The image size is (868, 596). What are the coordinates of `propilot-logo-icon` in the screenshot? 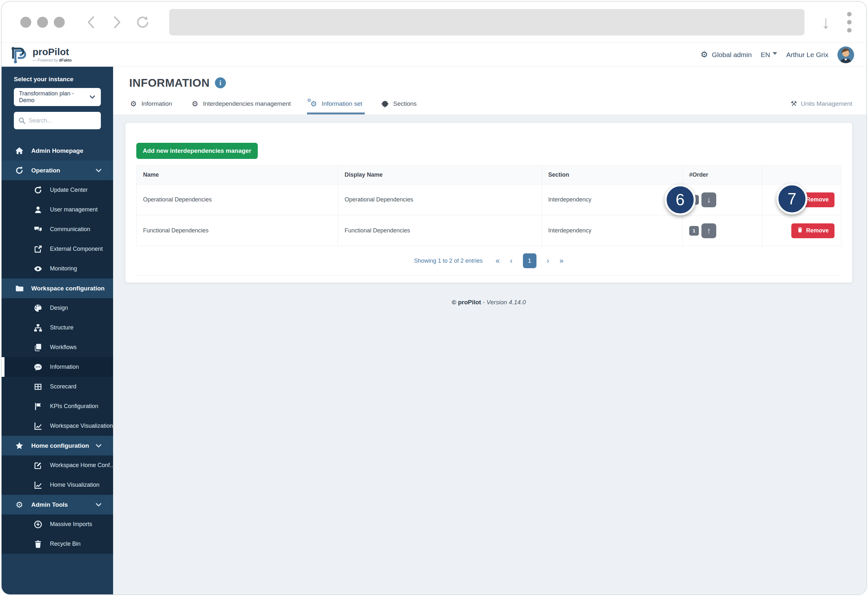 It's located at (19, 55).